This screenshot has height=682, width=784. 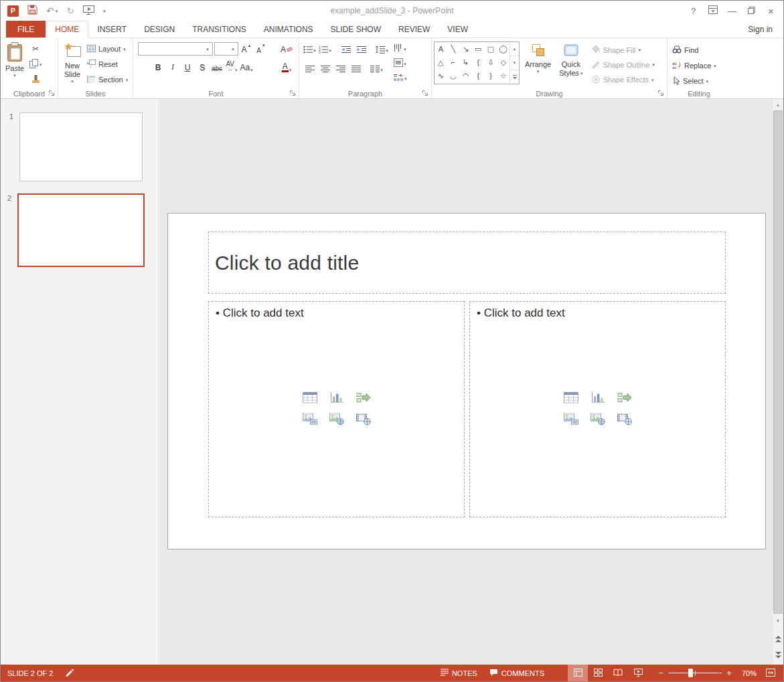 I want to click on shape-arrow: ↘, so click(x=466, y=50).